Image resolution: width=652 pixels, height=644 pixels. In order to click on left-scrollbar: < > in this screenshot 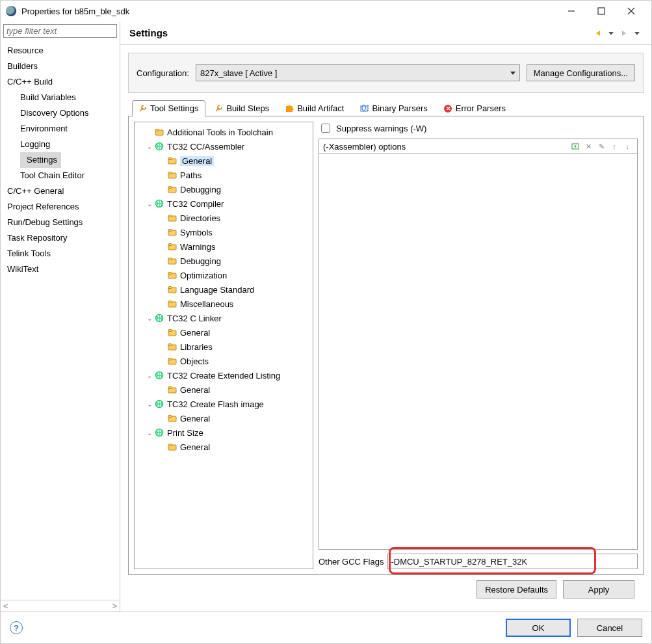, I will do `click(60, 606)`.